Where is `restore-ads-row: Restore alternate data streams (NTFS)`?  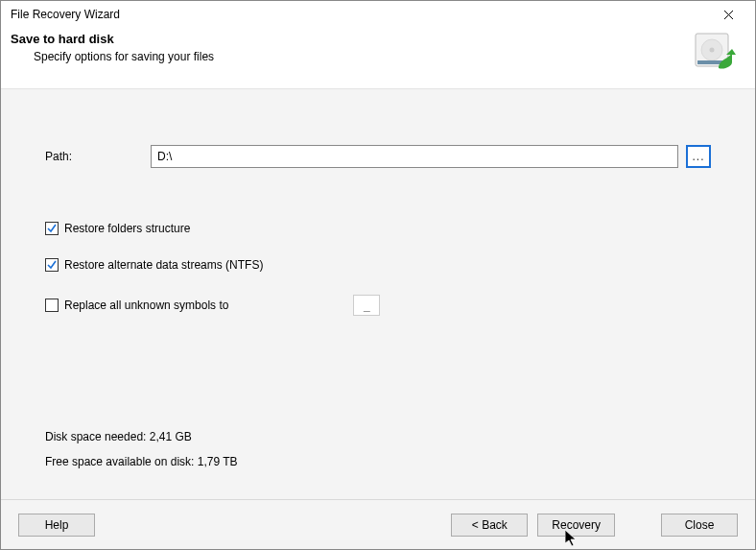
restore-ads-row: Restore alternate data streams (NTFS) is located at coordinates (378, 265).